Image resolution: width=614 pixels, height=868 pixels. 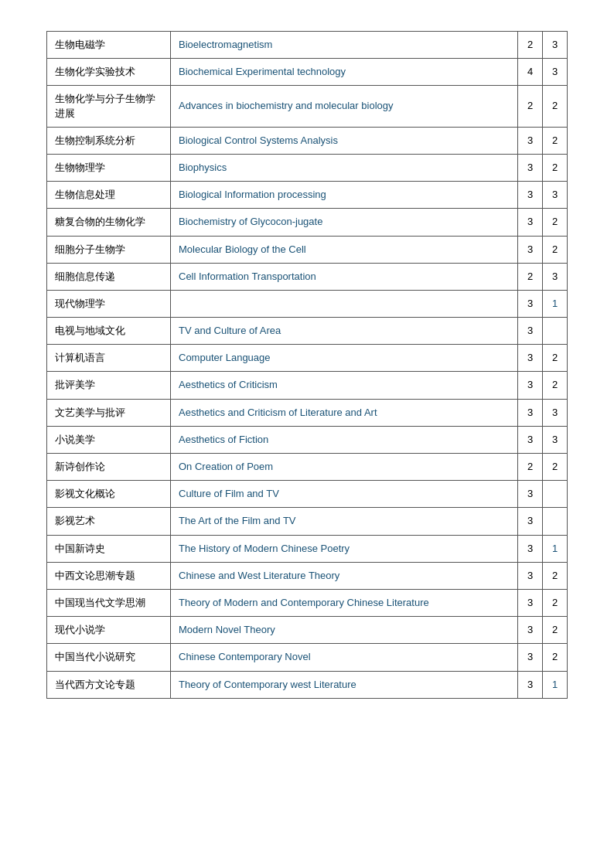 I want to click on english-name: The Art of the Film and TV, so click(x=345, y=521).